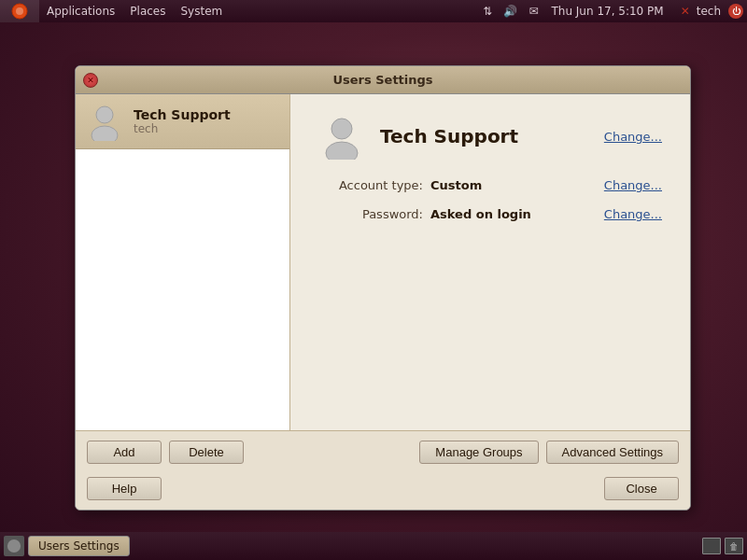  What do you see at coordinates (517, 185) in the screenshot?
I see `account-type-value: Custom` at bounding box center [517, 185].